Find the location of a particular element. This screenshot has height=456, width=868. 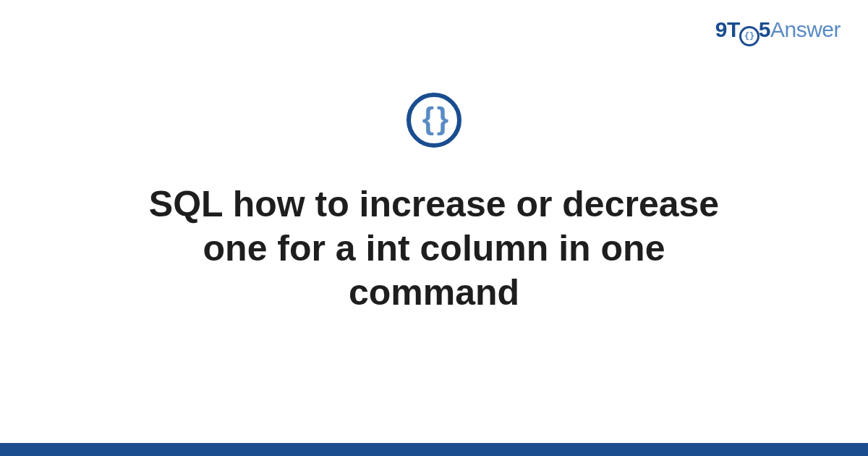

logo-part-answer: Answer is located at coordinates (806, 29).